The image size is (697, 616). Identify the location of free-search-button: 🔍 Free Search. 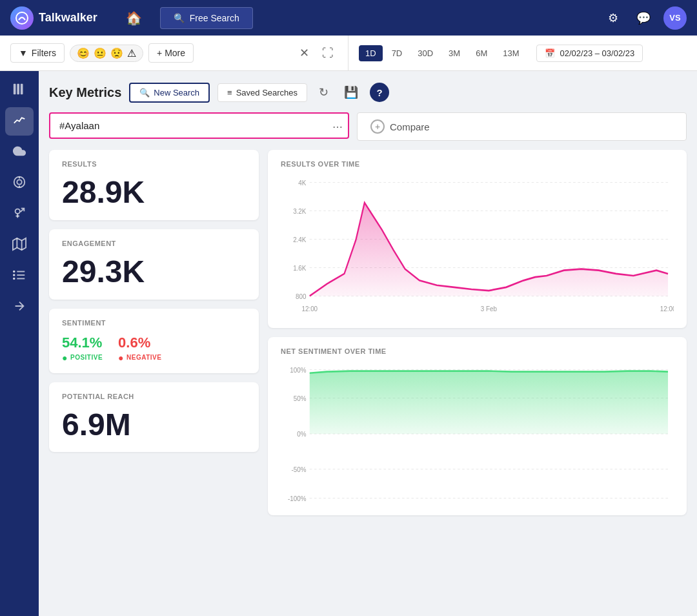
(207, 18).